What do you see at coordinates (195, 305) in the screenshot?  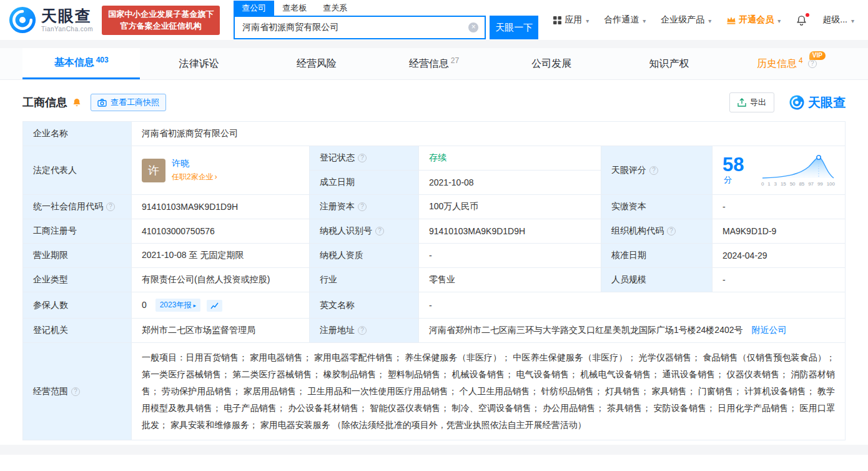 I see `triangle-right-icon: ▸` at bounding box center [195, 305].